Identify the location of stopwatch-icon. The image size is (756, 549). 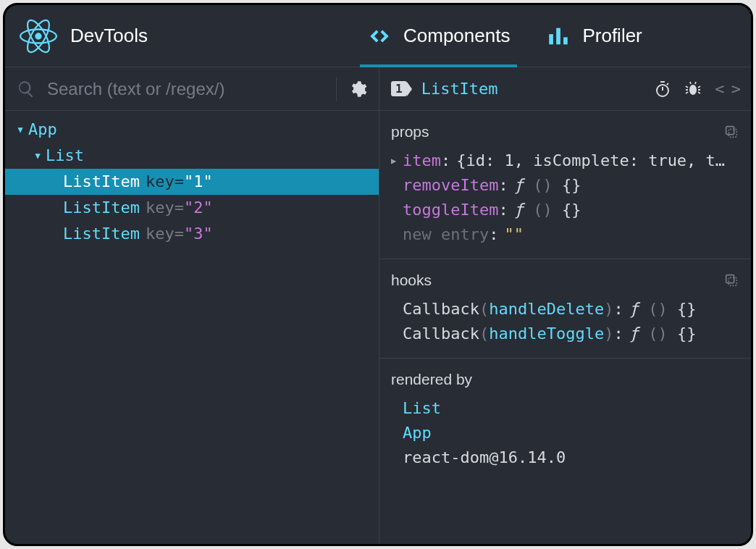
(663, 89).